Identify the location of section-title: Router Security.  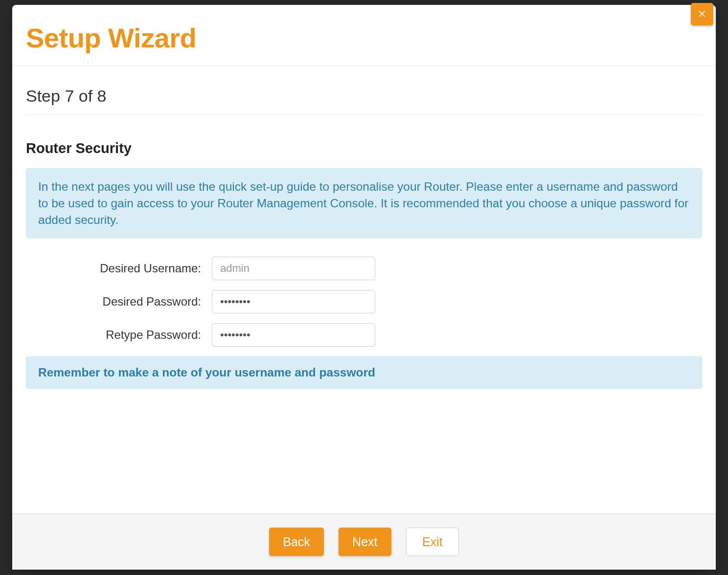
(364, 149).